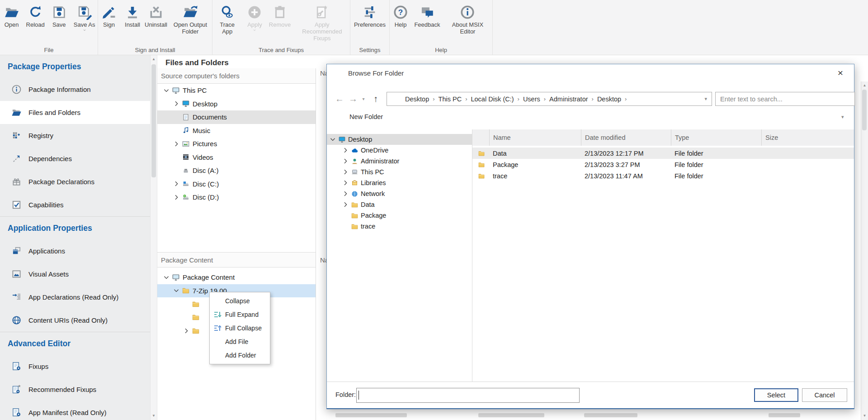  Describe the element at coordinates (240, 328) in the screenshot. I see `menu-item-full-collapse: Full Collapse` at that location.